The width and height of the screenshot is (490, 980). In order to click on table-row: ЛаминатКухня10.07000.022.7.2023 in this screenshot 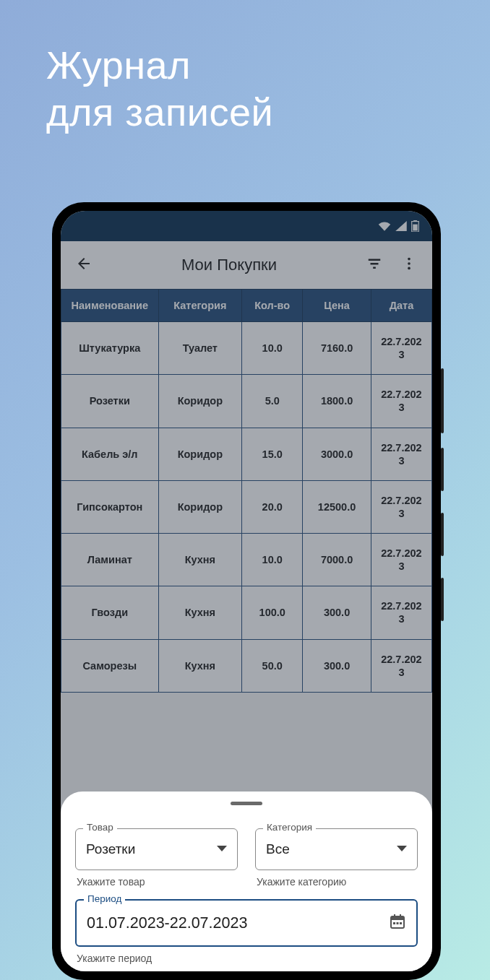, I will do `click(247, 560)`.